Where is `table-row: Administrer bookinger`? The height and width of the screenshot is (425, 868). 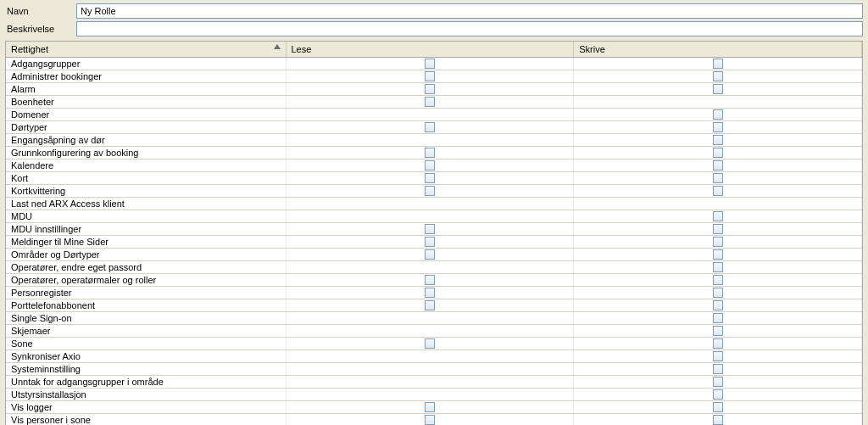 table-row: Administrer bookinger is located at coordinates (434, 76).